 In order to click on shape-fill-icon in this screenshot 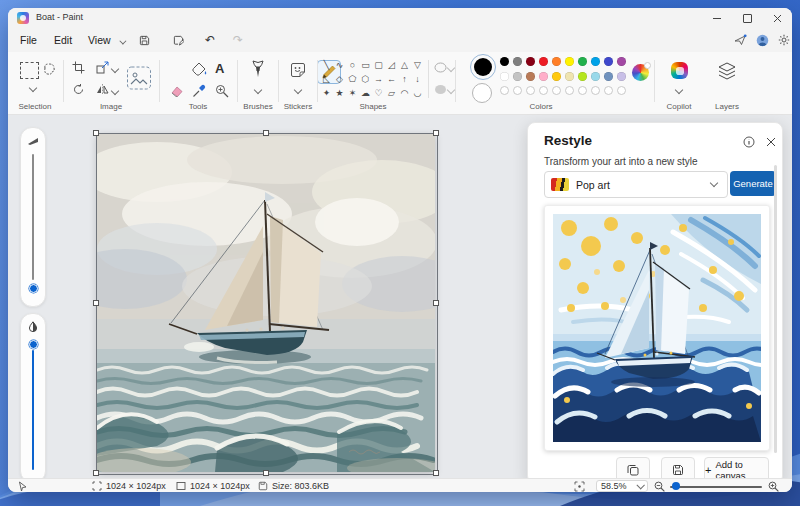, I will do `click(440, 90)`.